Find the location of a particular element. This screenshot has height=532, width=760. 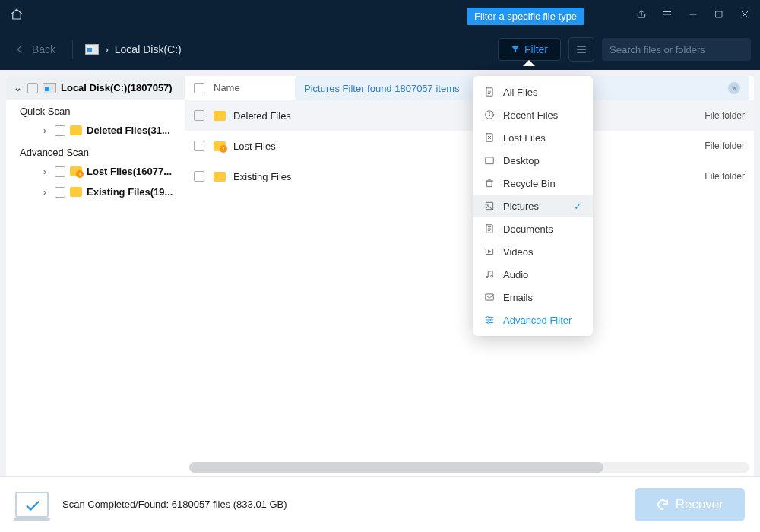

dd-item-documents: Documents is located at coordinates (533, 229).